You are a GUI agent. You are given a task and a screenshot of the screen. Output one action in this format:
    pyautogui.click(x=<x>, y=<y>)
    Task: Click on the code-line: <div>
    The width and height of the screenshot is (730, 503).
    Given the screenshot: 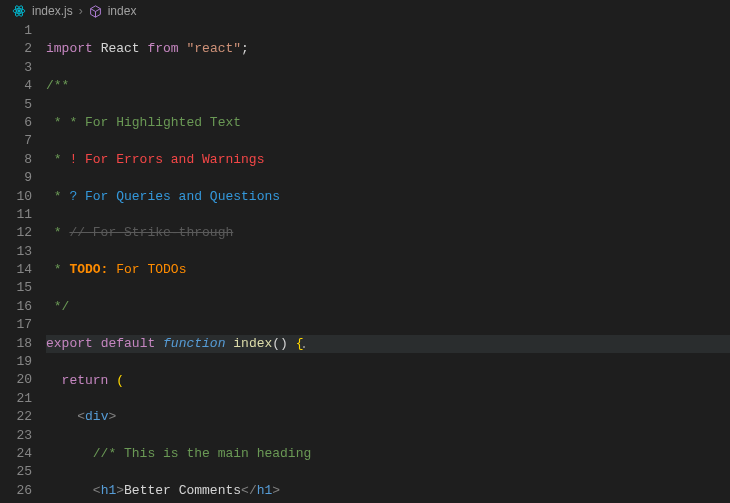 What is the action you would take?
    pyautogui.click(x=388, y=417)
    